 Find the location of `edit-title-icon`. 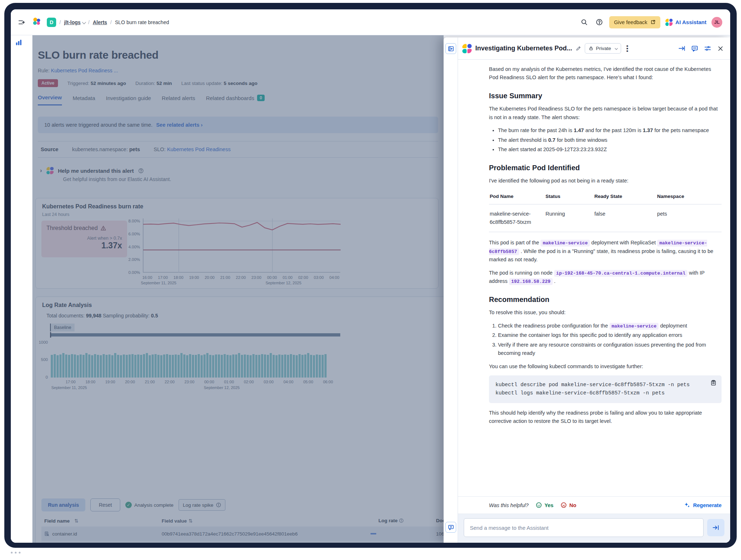

edit-title-icon is located at coordinates (578, 48).